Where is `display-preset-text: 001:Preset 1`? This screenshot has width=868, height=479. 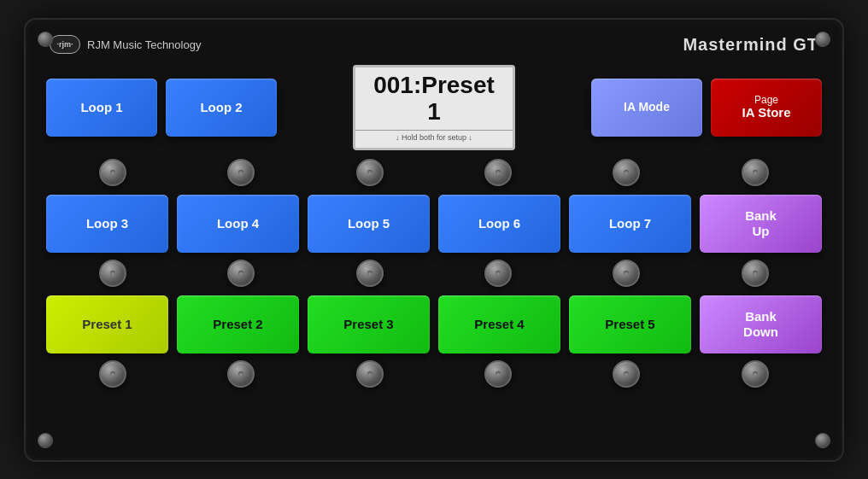 display-preset-text: 001:Preset 1 is located at coordinates (434, 99).